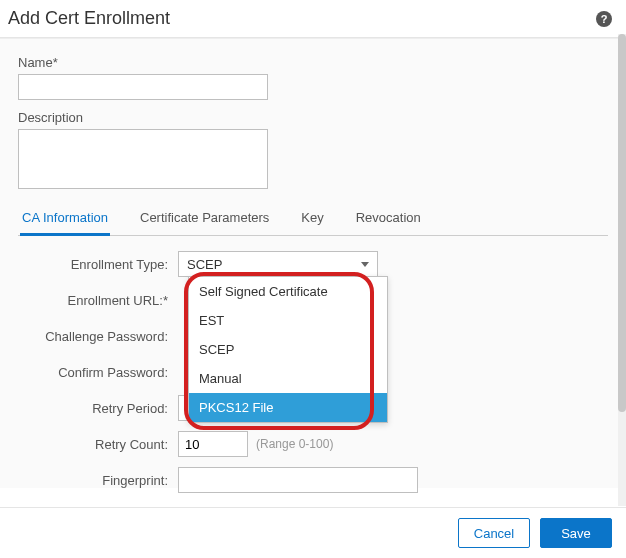  I want to click on description-field-block: Description, so click(313, 151).